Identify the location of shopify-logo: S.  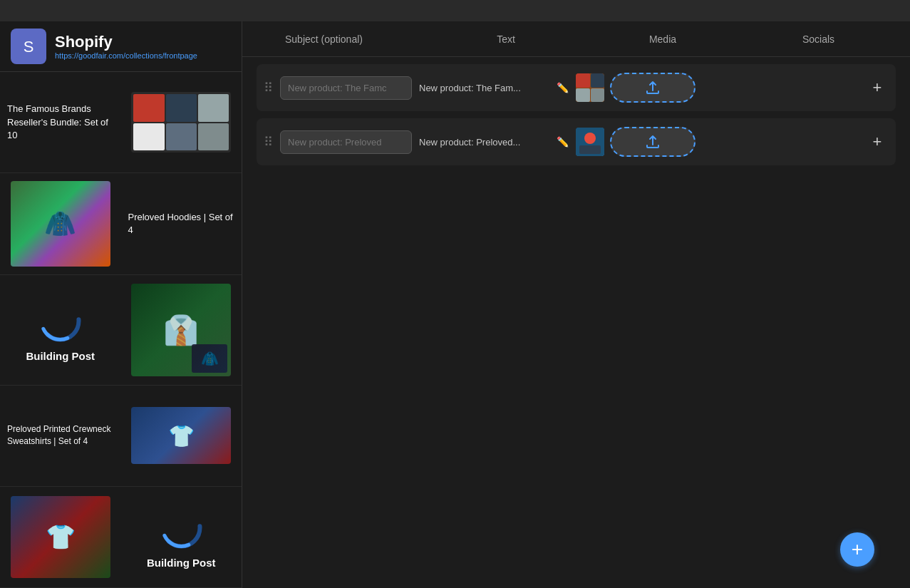
(29, 46).